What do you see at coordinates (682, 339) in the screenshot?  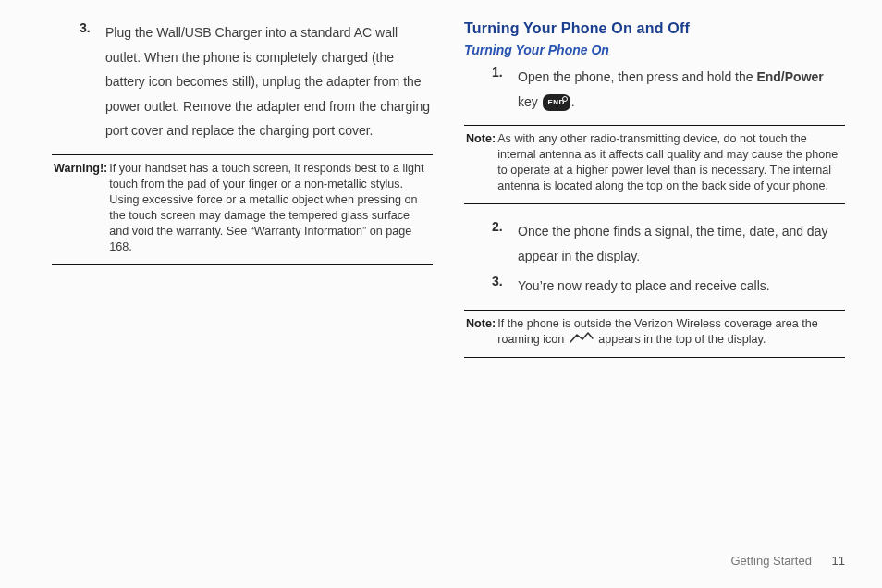 I see `note2-text-b: appears in the top of the display.` at bounding box center [682, 339].